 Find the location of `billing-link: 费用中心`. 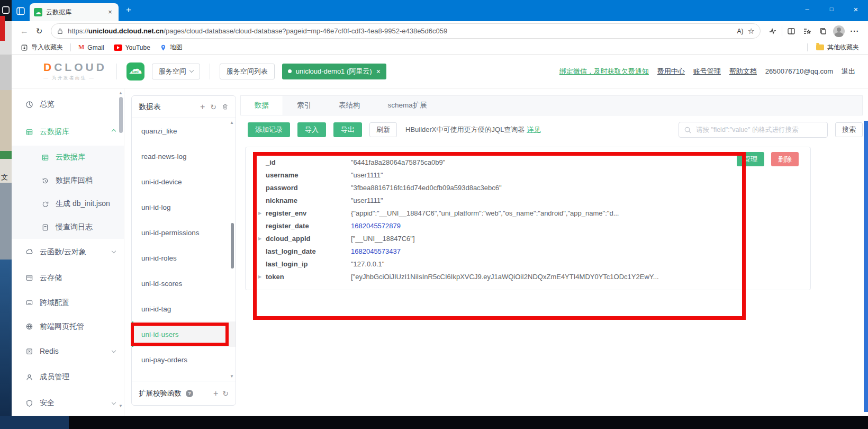

billing-link: 费用中心 is located at coordinates (671, 72).